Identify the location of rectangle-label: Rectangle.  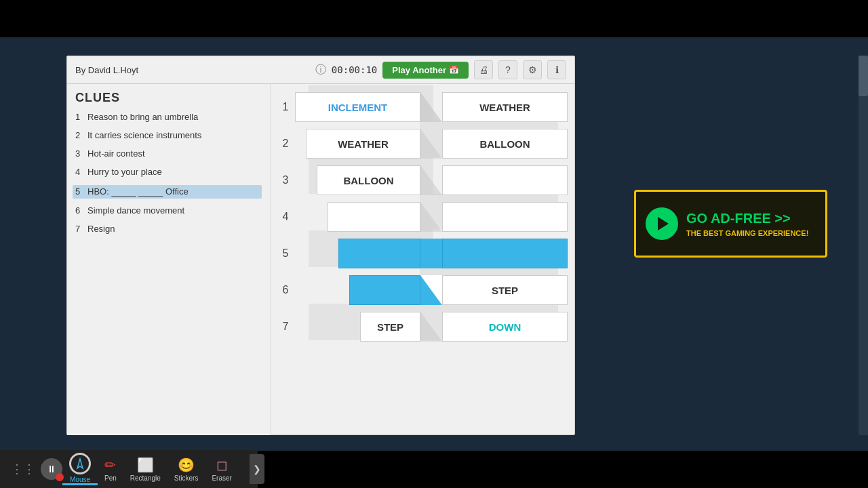
(145, 479).